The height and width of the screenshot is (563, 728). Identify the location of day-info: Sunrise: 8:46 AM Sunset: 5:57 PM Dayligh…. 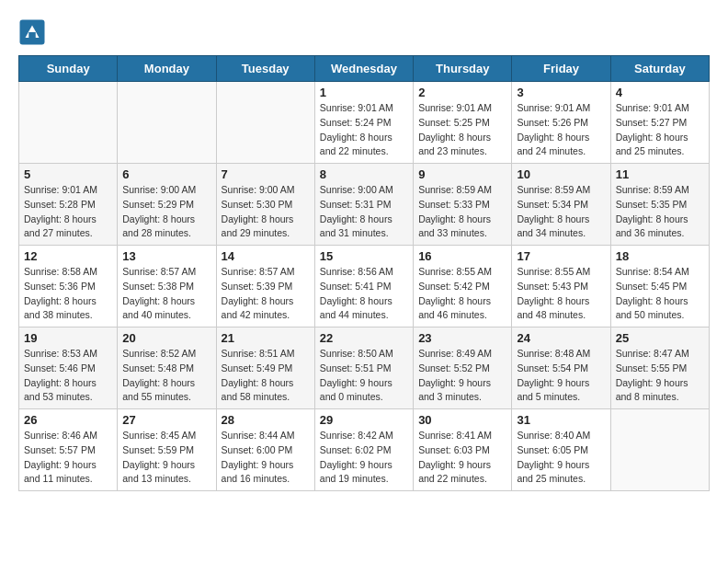
(68, 458).